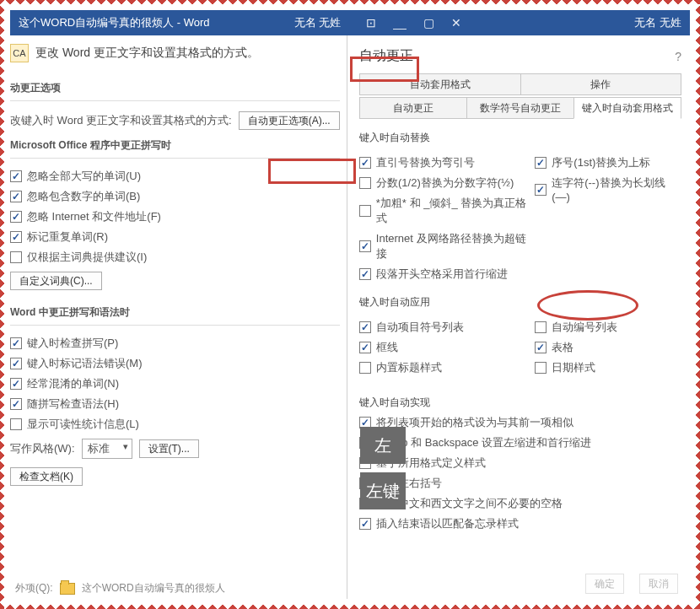  I want to click on section-autocorrect-options: 动更正选项, so click(175, 88).